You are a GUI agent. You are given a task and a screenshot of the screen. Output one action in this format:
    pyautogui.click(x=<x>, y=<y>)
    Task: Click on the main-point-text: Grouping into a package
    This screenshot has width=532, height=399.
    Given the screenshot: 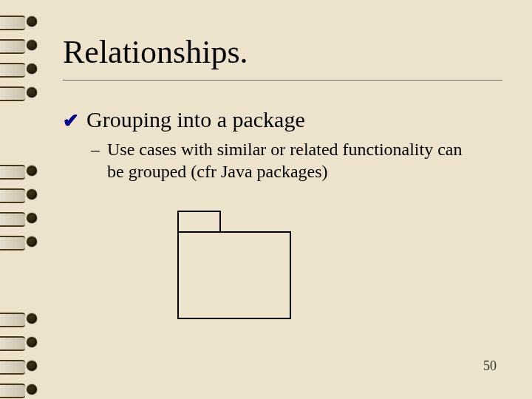 What is the action you would take?
    pyautogui.click(x=196, y=120)
    